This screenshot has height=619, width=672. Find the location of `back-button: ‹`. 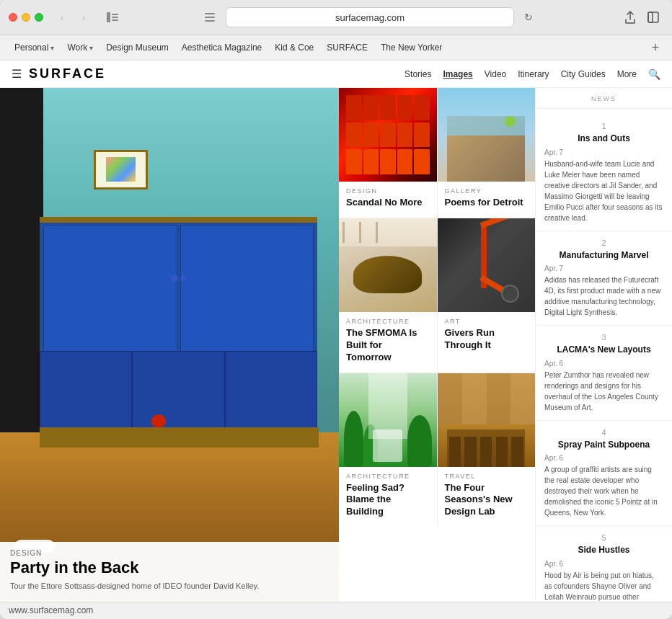

back-button: ‹ is located at coordinates (62, 17).